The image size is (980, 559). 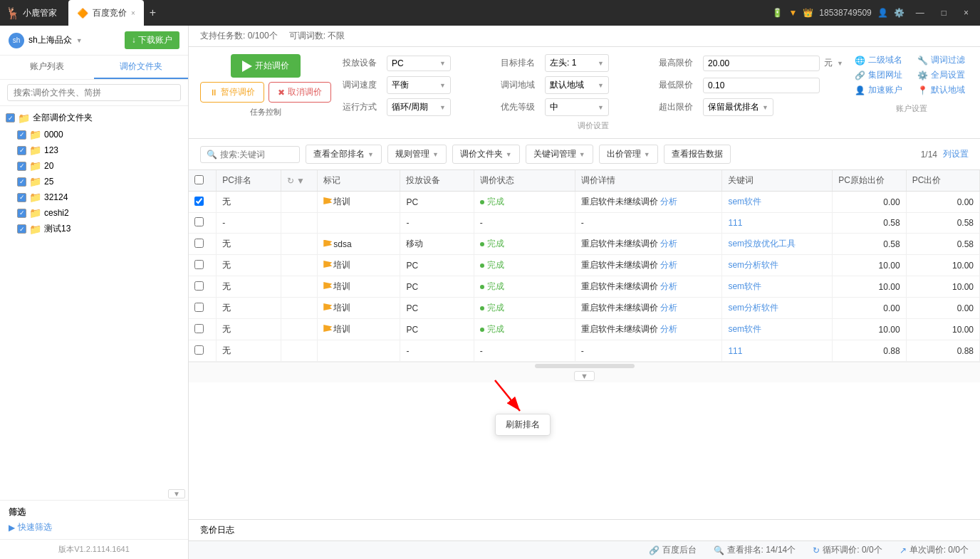 What do you see at coordinates (106, 13) in the screenshot?
I see `main-tab: 🔶 百度竞价 ×` at bounding box center [106, 13].